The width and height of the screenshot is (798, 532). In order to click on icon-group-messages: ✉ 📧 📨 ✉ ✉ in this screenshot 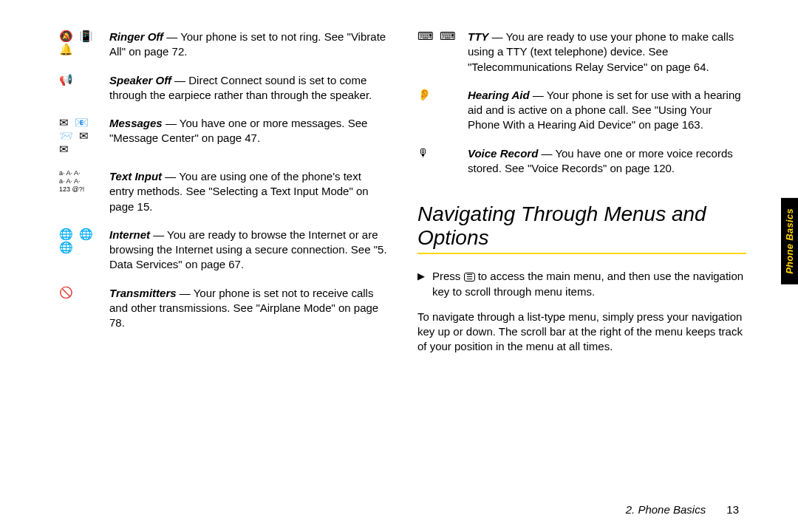, I will do `click(80, 136)`.